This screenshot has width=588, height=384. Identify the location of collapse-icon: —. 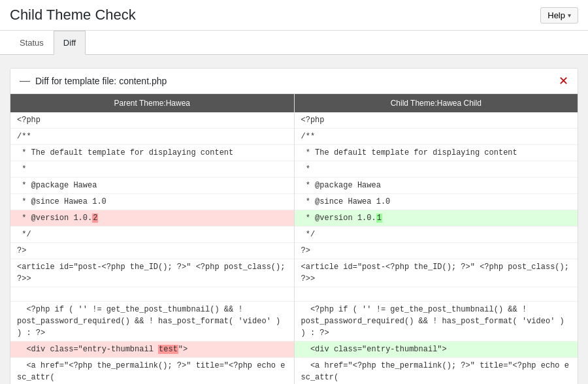
(25, 81).